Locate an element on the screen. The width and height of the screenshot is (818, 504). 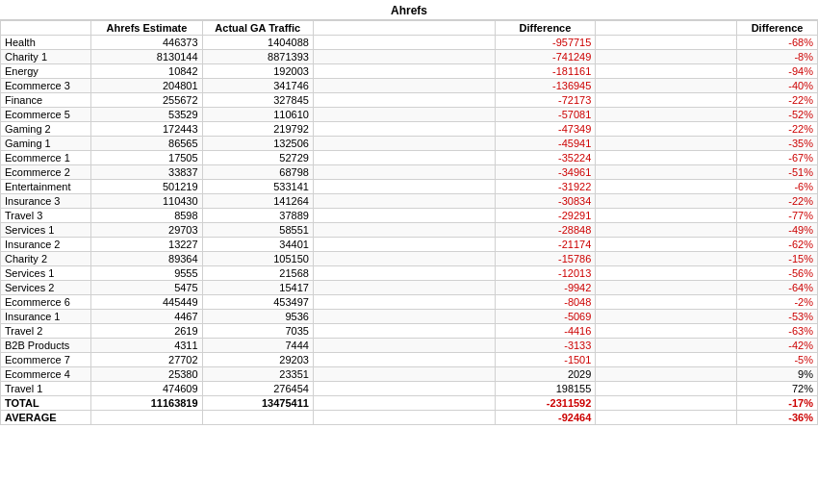
row-diff-abs: -45941 is located at coordinates (545, 144).